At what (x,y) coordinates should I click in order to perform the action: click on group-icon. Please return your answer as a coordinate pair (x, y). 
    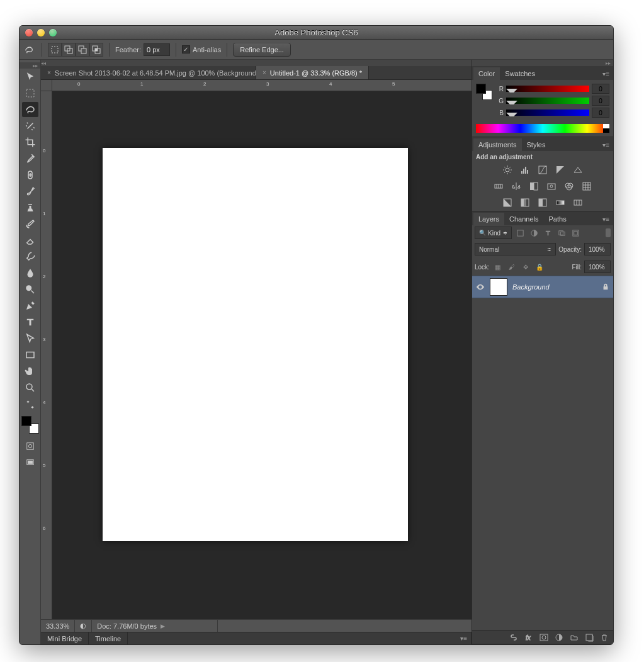
    Looking at the image, I should click on (574, 637).